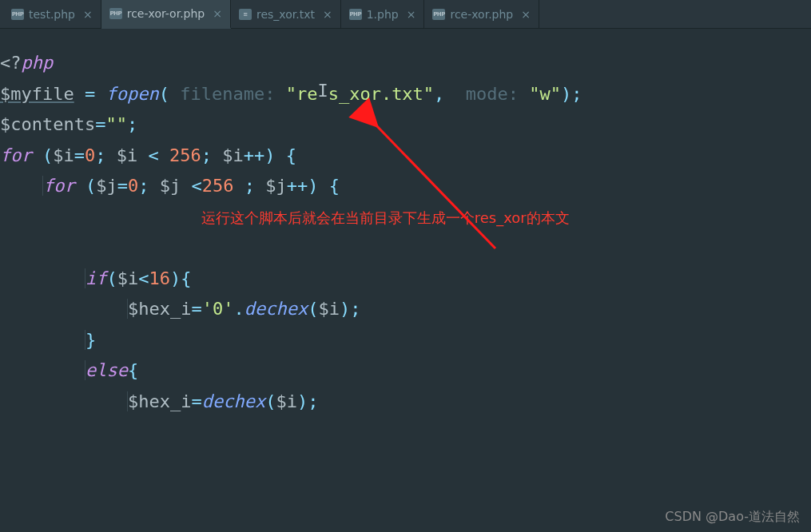  I want to click on text-icon: ≡, so click(245, 14).